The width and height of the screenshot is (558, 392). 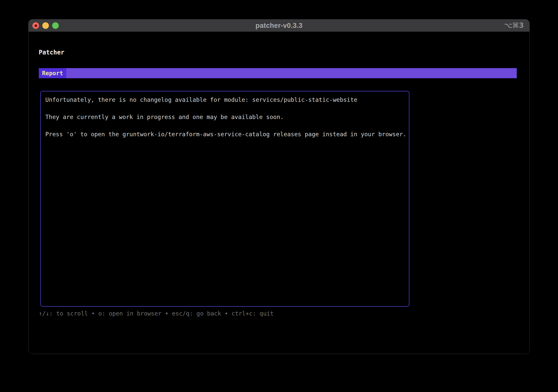 What do you see at coordinates (279, 26) in the screenshot?
I see `window-title: patcher-v0.3.3` at bounding box center [279, 26].